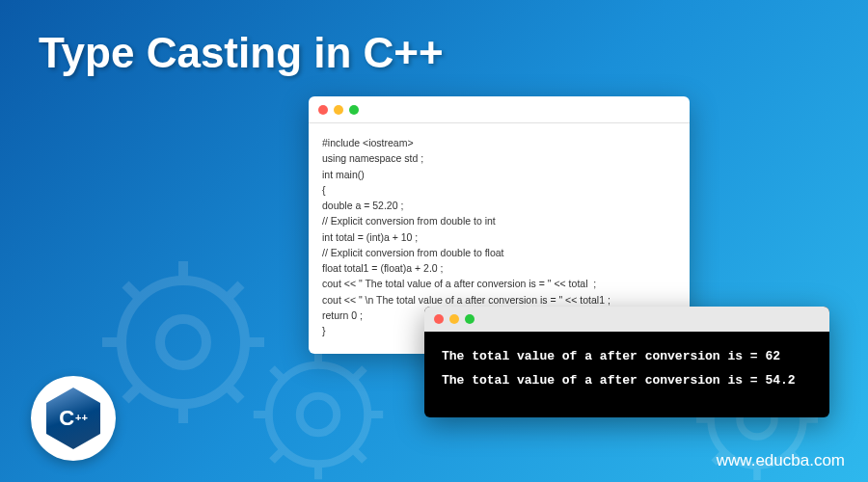  What do you see at coordinates (73, 418) in the screenshot?
I see `cpp-logo: C++` at bounding box center [73, 418].